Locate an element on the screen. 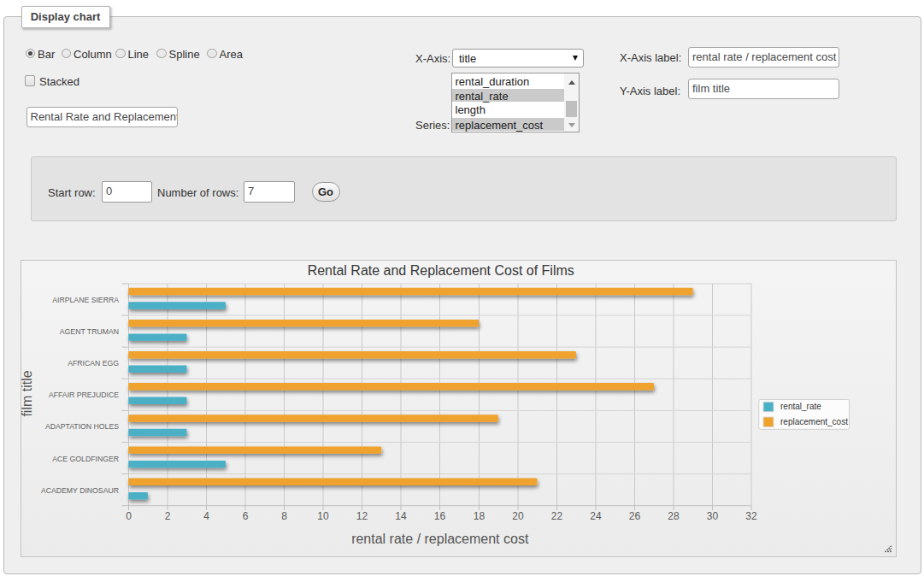  svg-text: rental_rate is located at coordinates (801, 407).